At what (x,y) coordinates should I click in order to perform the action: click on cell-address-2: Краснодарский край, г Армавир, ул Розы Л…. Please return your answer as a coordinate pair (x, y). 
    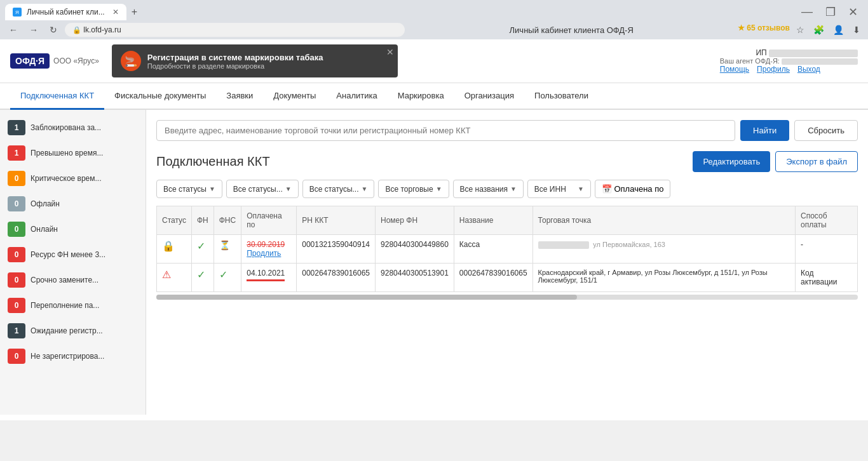
    Looking at the image, I should click on (663, 278).